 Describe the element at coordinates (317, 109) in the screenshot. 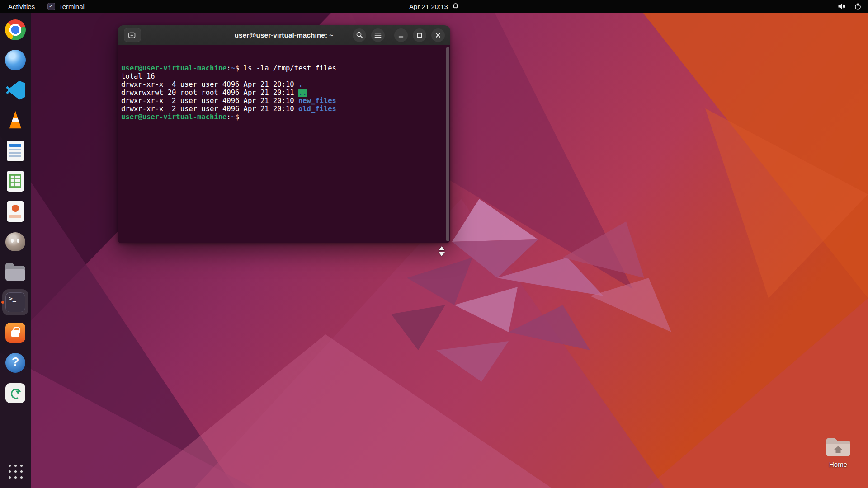

I see `terminal-text-segment: old_files` at that location.